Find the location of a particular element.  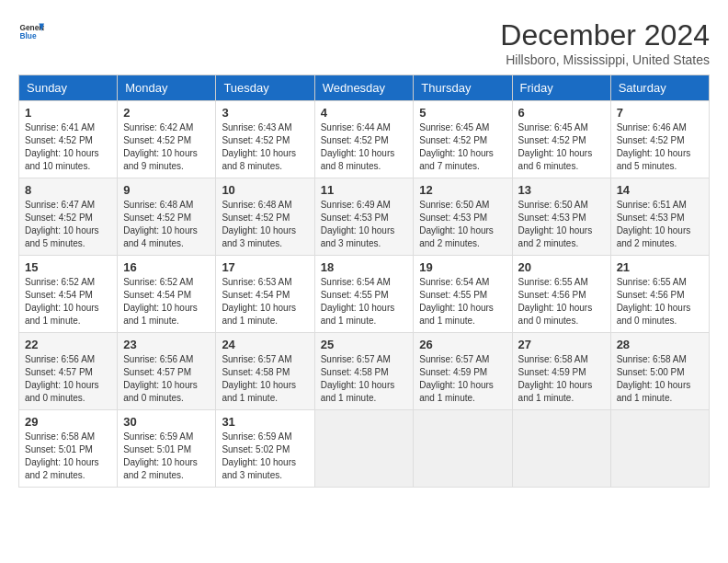

day-cell: 16Sunrise: 6:52 AMSunset: 4:54 PMDayligh… is located at coordinates (167, 294).